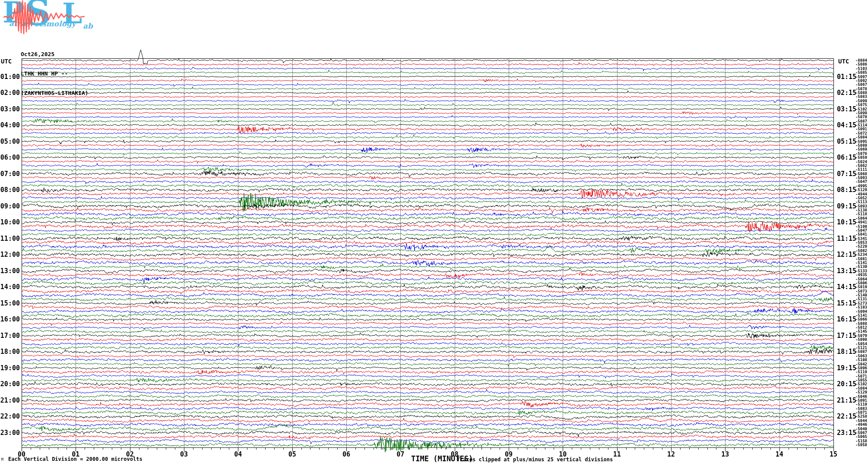  What do you see at coordinates (857, 360) in the screenshot?
I see `trace-offset-value: -5108` at bounding box center [857, 360].